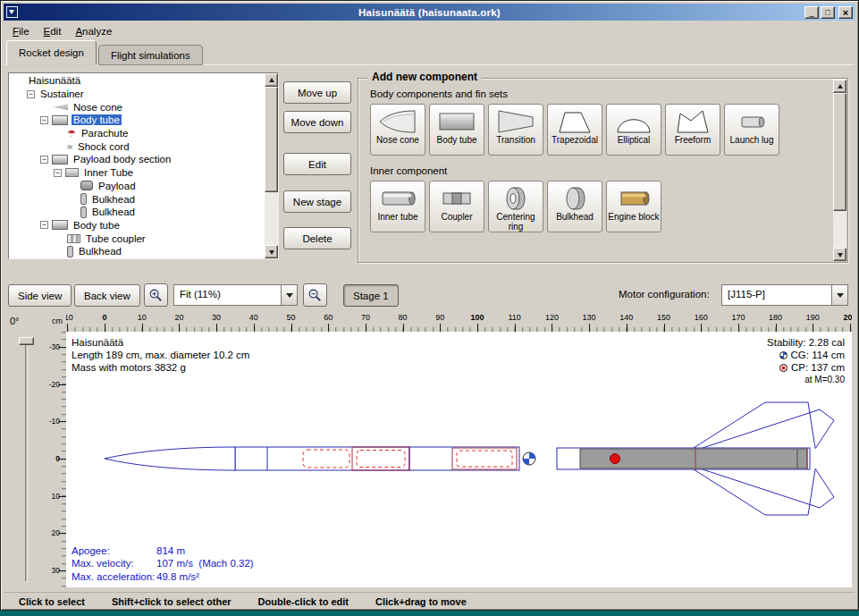  I want to click on add-elliptical-button: Elliptical, so click(634, 130).